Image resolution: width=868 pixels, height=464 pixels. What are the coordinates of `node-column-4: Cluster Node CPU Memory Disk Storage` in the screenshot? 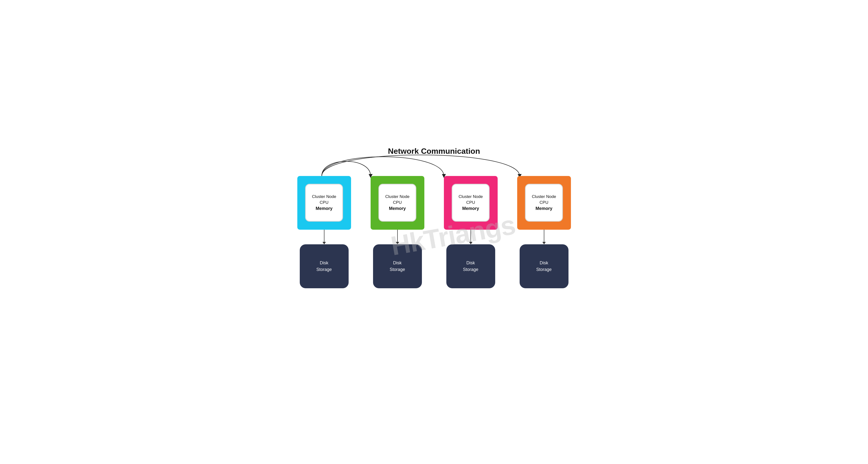 It's located at (544, 232).